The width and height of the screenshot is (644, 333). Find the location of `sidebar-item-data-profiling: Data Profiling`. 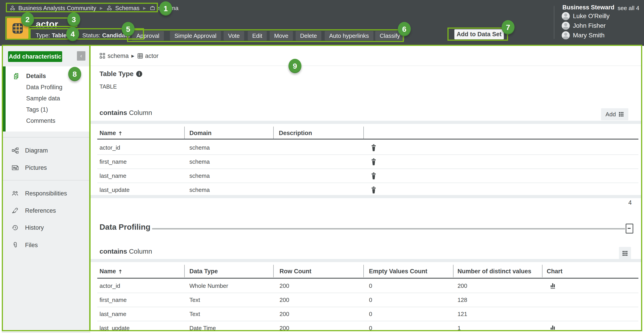

sidebar-item-data-profiling: Data Profiling is located at coordinates (46, 87).